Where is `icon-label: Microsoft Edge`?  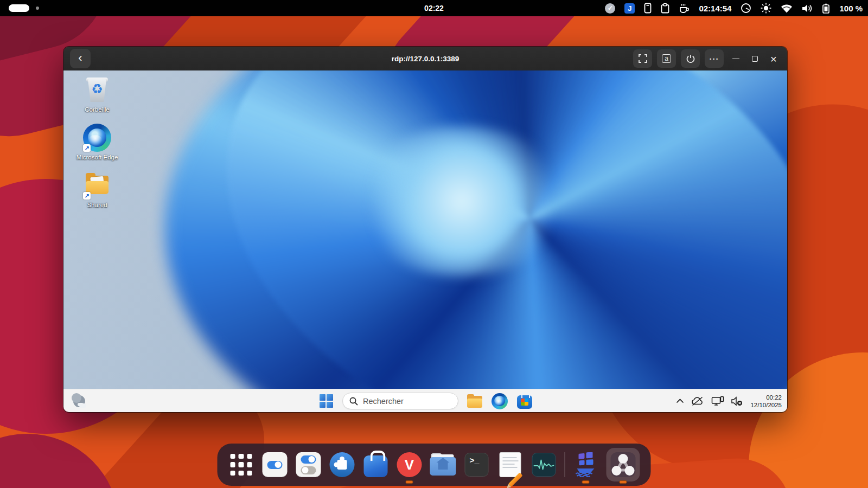 icon-label: Microsoft Edge is located at coordinates (98, 157).